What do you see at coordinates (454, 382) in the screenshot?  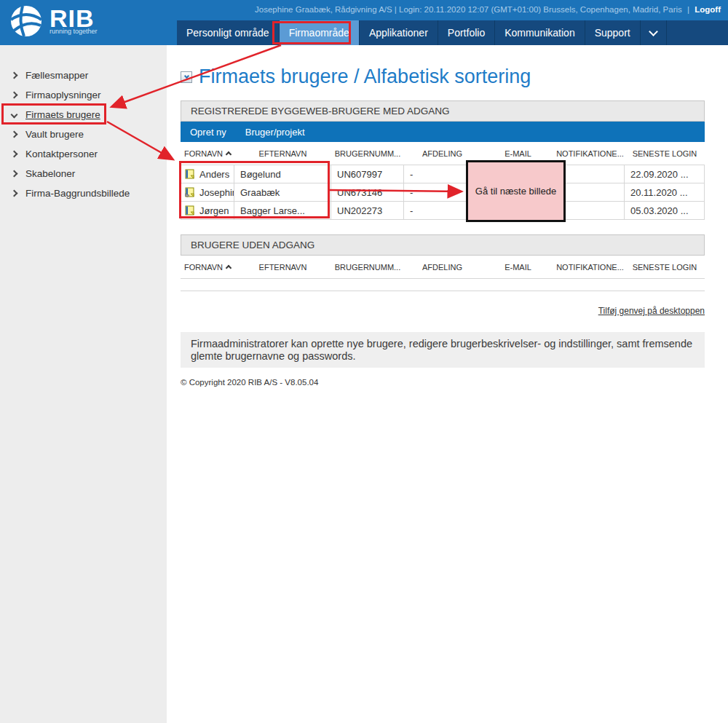 I see `copyright-text: © Copyright 2020 RIB A/S - V8.05.04` at bounding box center [454, 382].